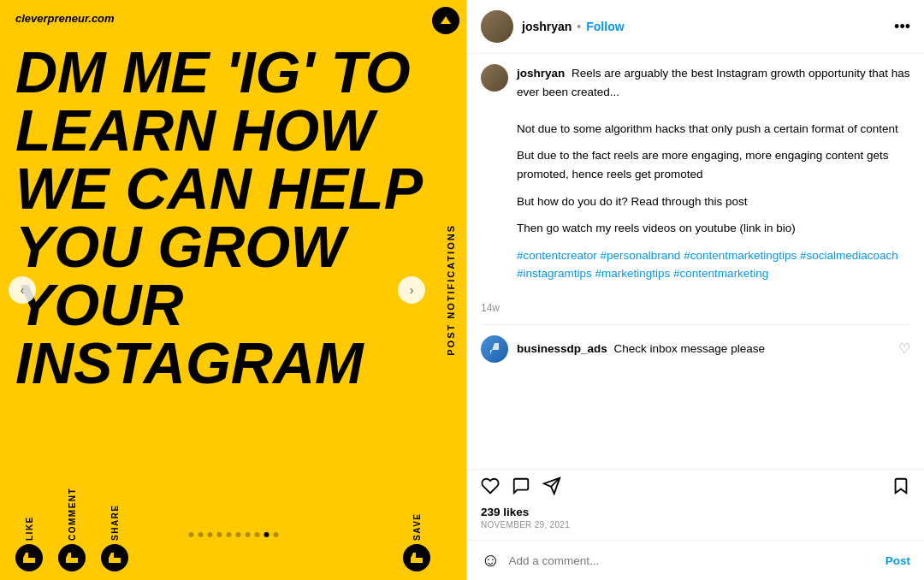 Image resolution: width=924 pixels, height=580 pixels. Describe the element at coordinates (714, 202) in the screenshot. I see `caption-line-4: But how do you do it? Read through this …` at that location.